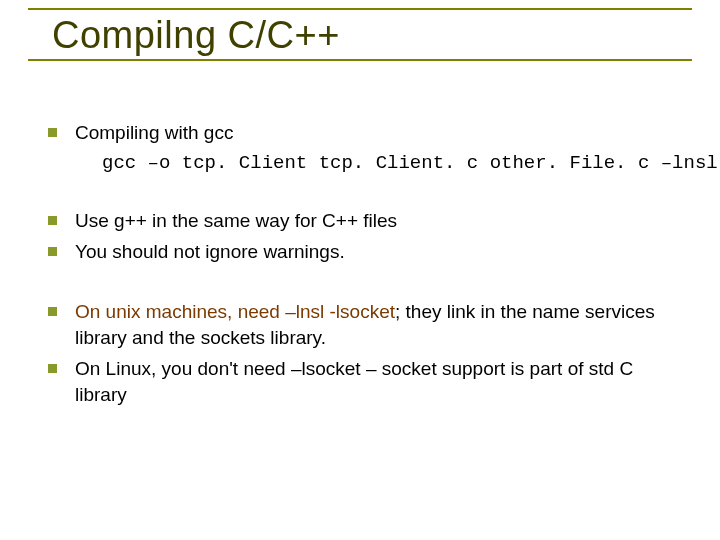 The image size is (720, 540). I want to click on list-item: On Linux, you don't need –lsocket – sock…, so click(364, 382).